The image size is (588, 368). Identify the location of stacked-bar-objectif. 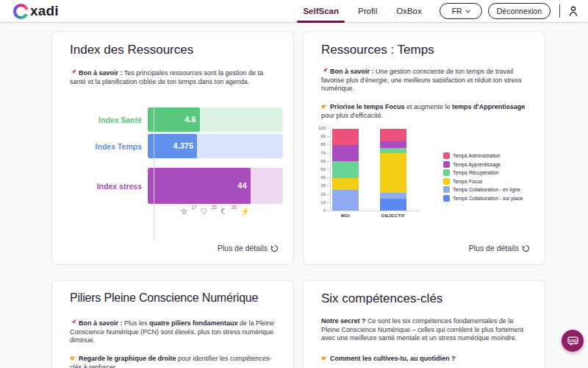
(393, 169).